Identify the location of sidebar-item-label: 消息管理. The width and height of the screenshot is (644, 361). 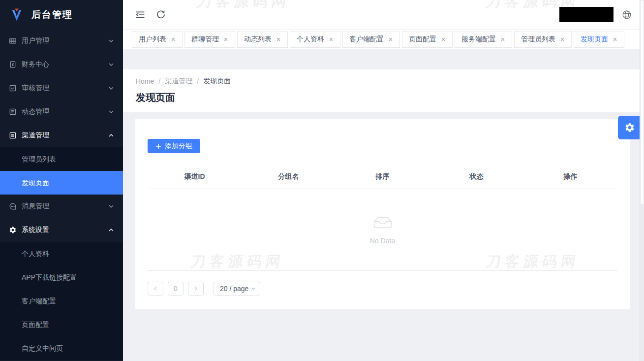
(65, 206).